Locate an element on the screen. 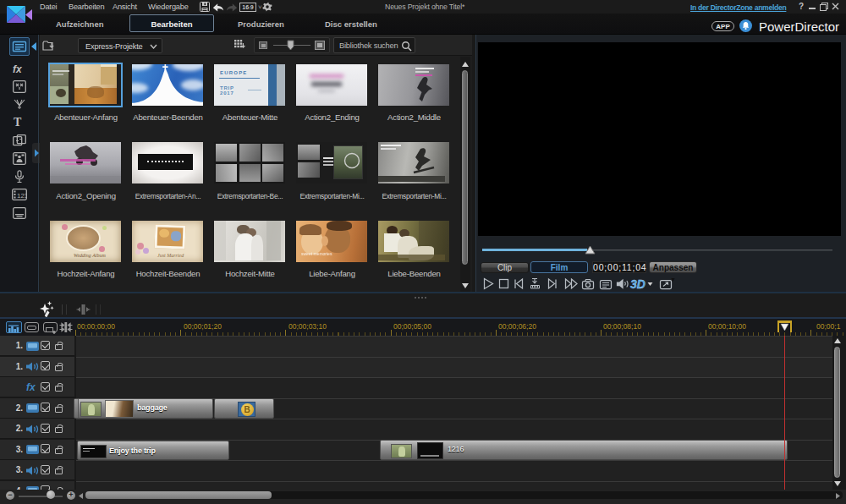 This screenshot has width=846, height=504. svg-text: 123 is located at coordinates (22, 196).